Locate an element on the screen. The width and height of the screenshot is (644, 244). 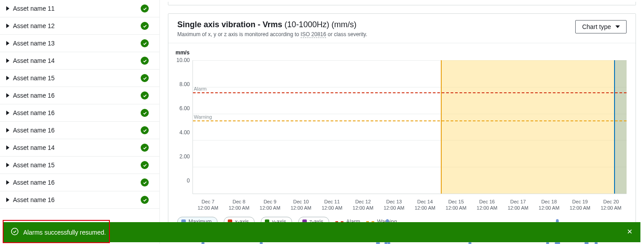
asset-name: Asset name 13 is located at coordinates (34, 43).